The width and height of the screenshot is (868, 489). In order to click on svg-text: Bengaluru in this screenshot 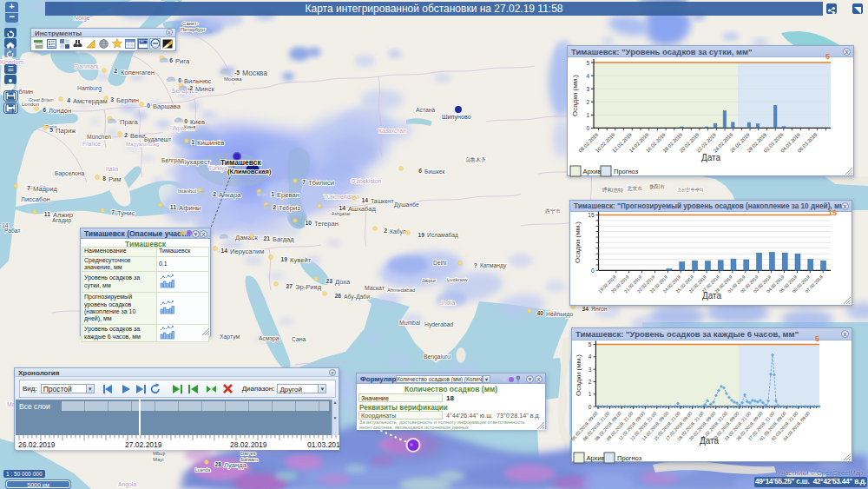, I will do `click(437, 357)`.